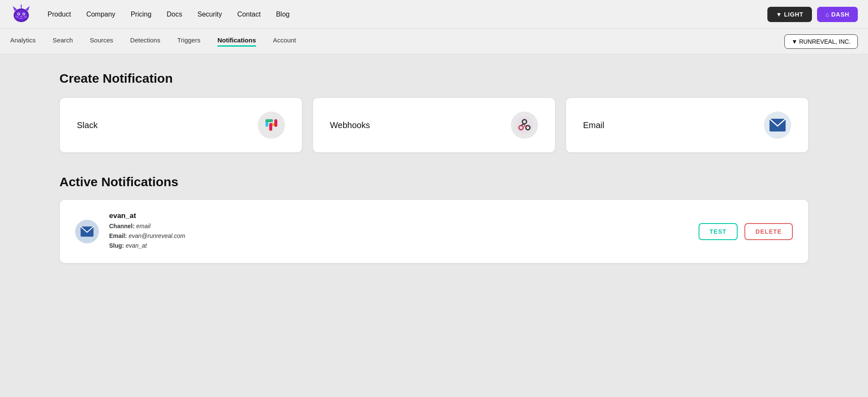 The image size is (868, 397). I want to click on webhook-icon-wrapper, so click(524, 125).